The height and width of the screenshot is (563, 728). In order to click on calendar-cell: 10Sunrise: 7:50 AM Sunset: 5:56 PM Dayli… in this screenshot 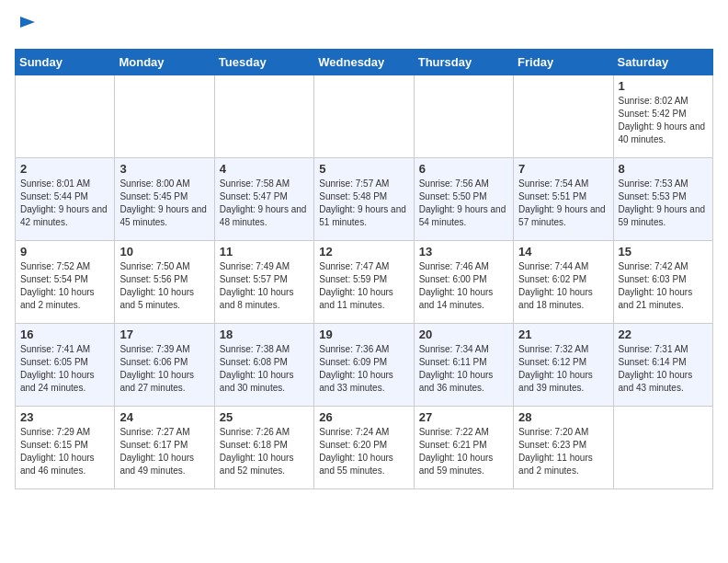, I will do `click(165, 282)`.